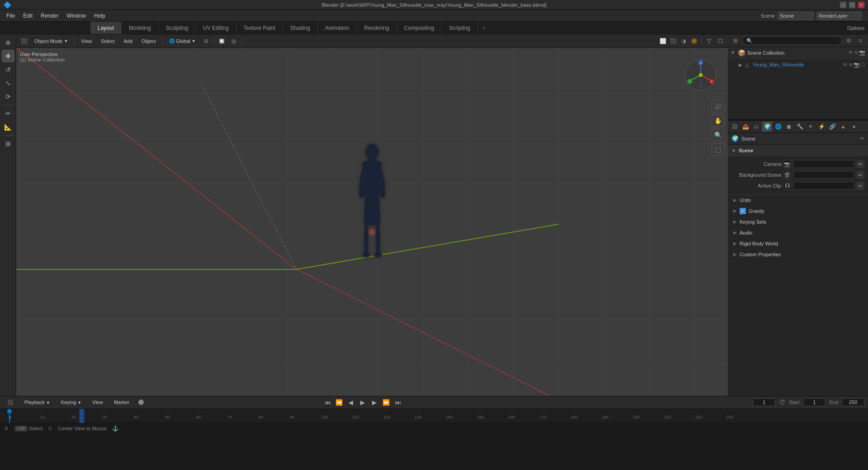 This screenshot has height=470, width=868. What do you see at coordinates (863, 138) in the screenshot?
I see `props-header-edit: ✏` at bounding box center [863, 138].